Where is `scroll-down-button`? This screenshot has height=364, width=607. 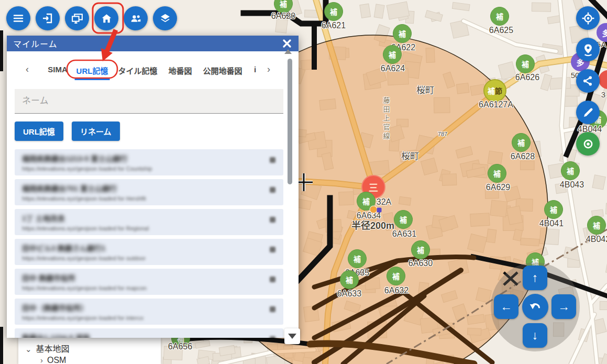
scroll-down-button is located at coordinates (292, 336).